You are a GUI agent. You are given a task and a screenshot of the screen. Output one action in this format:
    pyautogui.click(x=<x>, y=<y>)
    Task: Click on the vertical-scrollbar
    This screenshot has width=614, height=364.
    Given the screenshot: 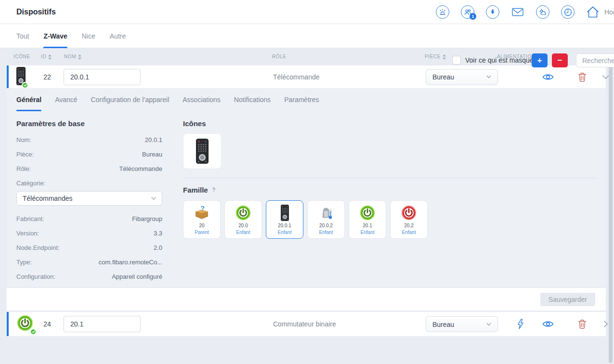 What is the action you would take?
    pyautogui.click(x=611, y=209)
    